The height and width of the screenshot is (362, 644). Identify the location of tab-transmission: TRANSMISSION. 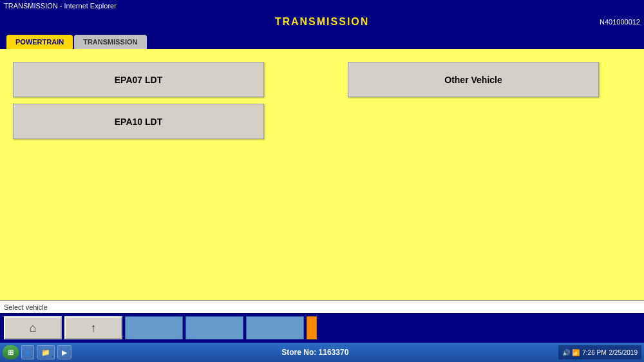
(110, 42).